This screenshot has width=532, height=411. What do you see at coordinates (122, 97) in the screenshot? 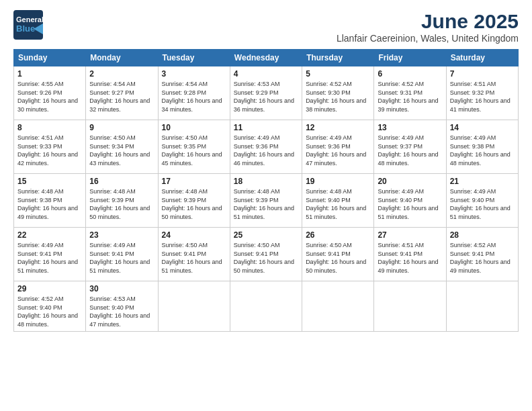
I see `day-info: Sunrise: 4:54 AMSunset: 9:27 PMDaylight:…` at bounding box center [122, 97].